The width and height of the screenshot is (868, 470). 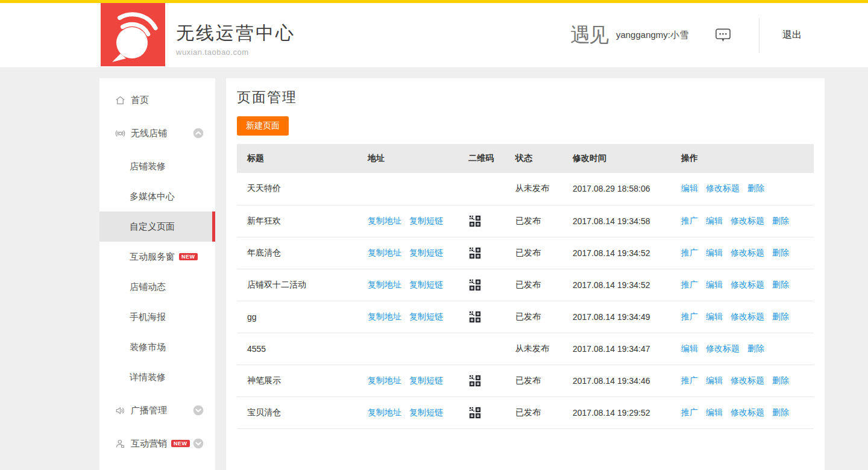 What do you see at coordinates (526, 253) in the screenshot?
I see `table-row: 年底清仓复制地址复制短链已发布2017.08.14 19:34:52推广编辑修改…` at bounding box center [526, 253].